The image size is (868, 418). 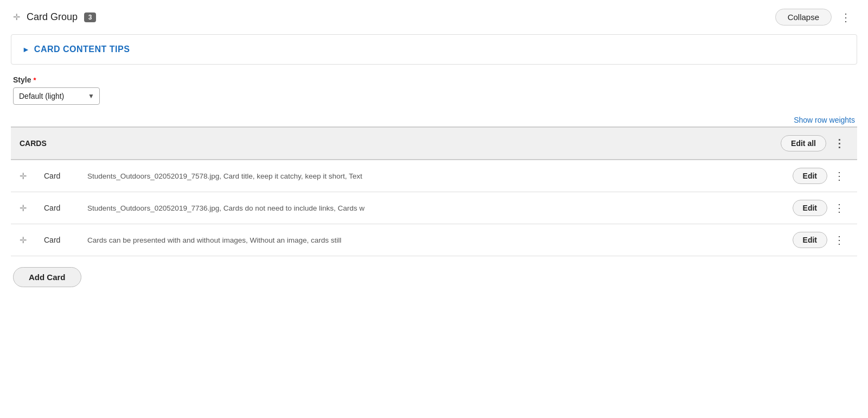 What do you see at coordinates (434, 176) in the screenshot?
I see `table-row: ✛ Card Students_Outdoors_02052019_7578.j…` at bounding box center [434, 176].